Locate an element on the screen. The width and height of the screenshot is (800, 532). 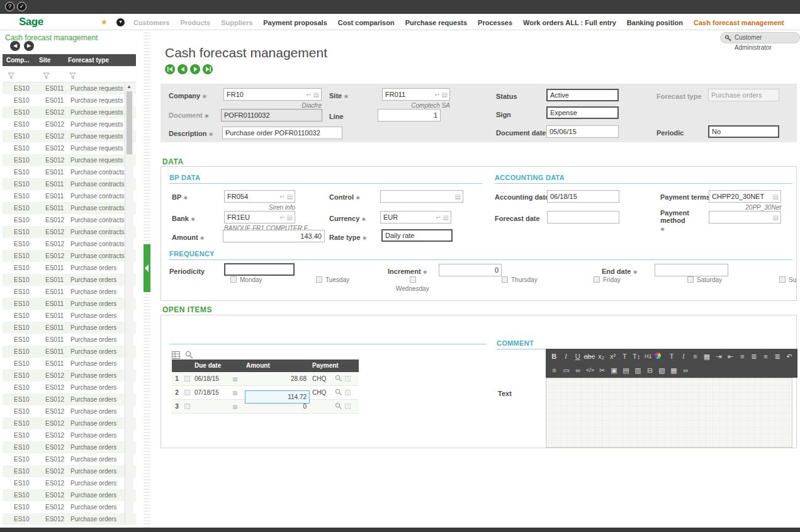
end-date-field is located at coordinates (691, 270).